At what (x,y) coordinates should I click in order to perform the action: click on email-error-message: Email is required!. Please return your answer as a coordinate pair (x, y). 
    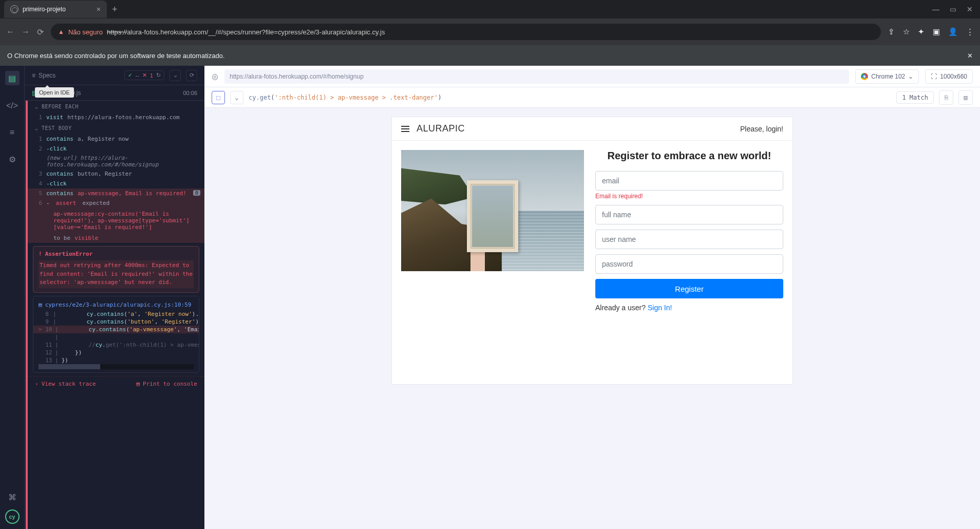
    Looking at the image, I should click on (689, 196).